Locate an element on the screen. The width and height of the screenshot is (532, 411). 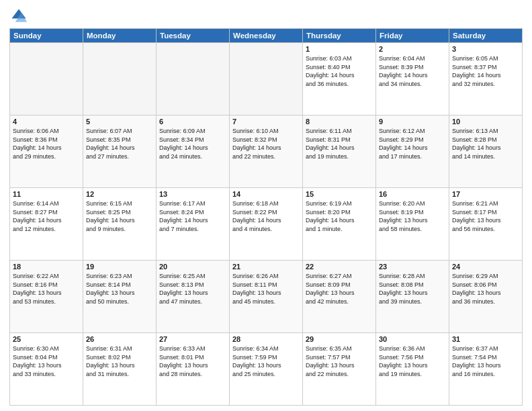
day-info: Sunrise: 6:03 AM Sunset: 8:40 PM Dayligh… is located at coordinates (339, 71).